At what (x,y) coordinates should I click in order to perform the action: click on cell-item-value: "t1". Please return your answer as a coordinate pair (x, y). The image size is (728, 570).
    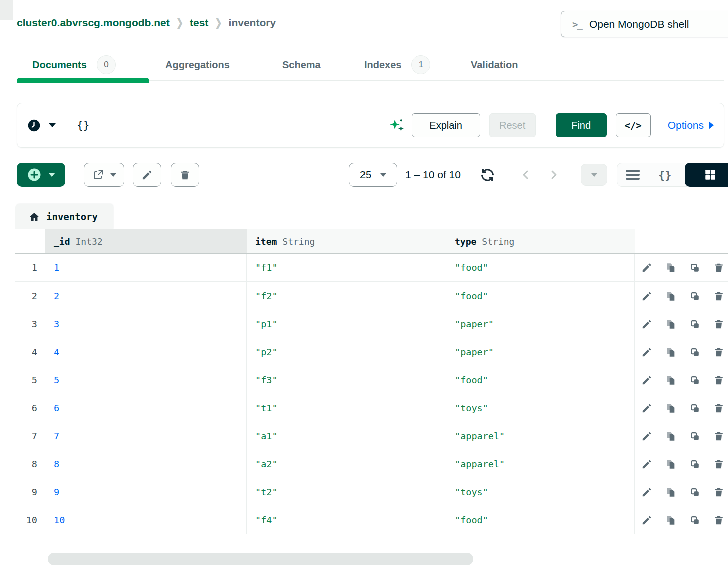
    Looking at the image, I should click on (346, 408).